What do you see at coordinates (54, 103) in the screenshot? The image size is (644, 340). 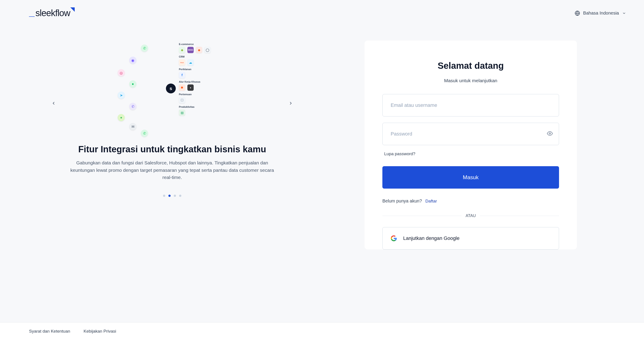 I see `carousel-prev` at bounding box center [54, 103].